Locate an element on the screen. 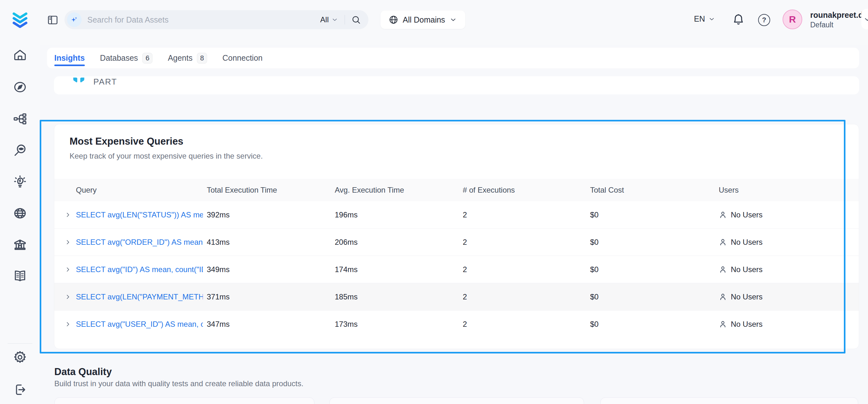 This screenshot has width=868, height=404. total-execution-time-value: 392ms is located at coordinates (271, 215).